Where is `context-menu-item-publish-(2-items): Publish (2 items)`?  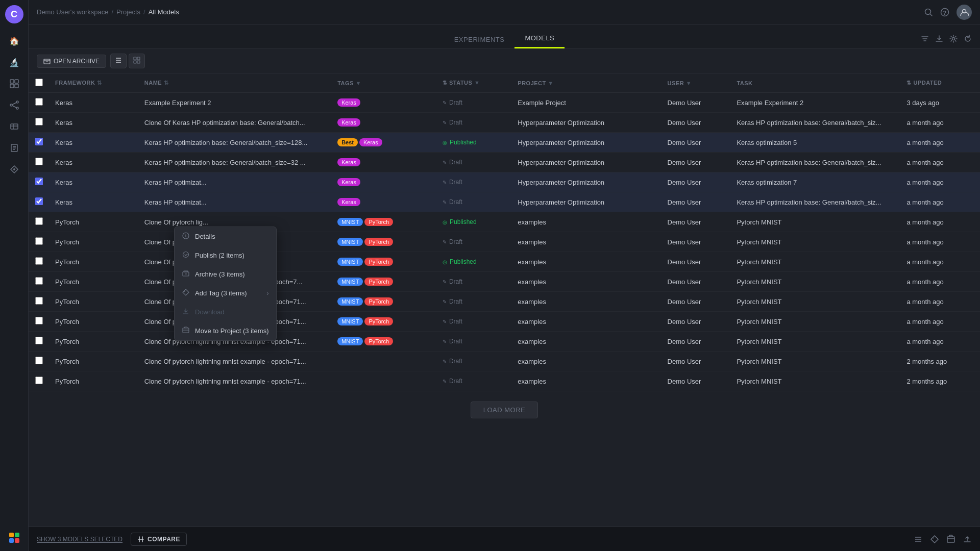
context-menu-item-publish-(2-items): Publish (2 items) is located at coordinates (226, 255).